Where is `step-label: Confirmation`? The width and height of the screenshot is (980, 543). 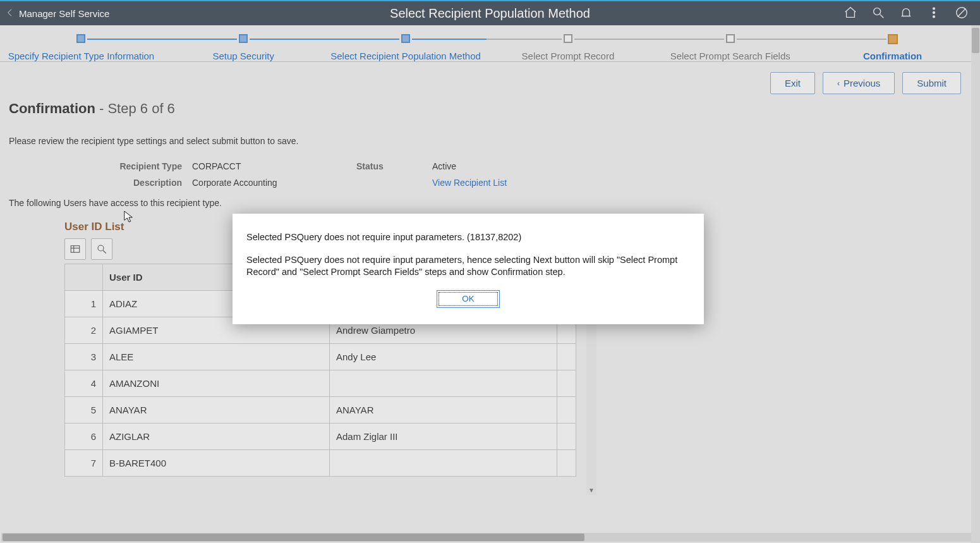
step-label: Confirmation is located at coordinates (892, 56).